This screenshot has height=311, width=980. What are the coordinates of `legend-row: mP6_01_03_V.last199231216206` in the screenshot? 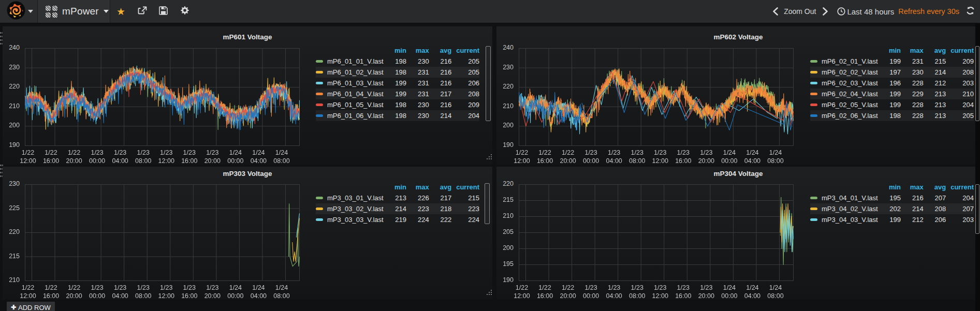 It's located at (398, 83).